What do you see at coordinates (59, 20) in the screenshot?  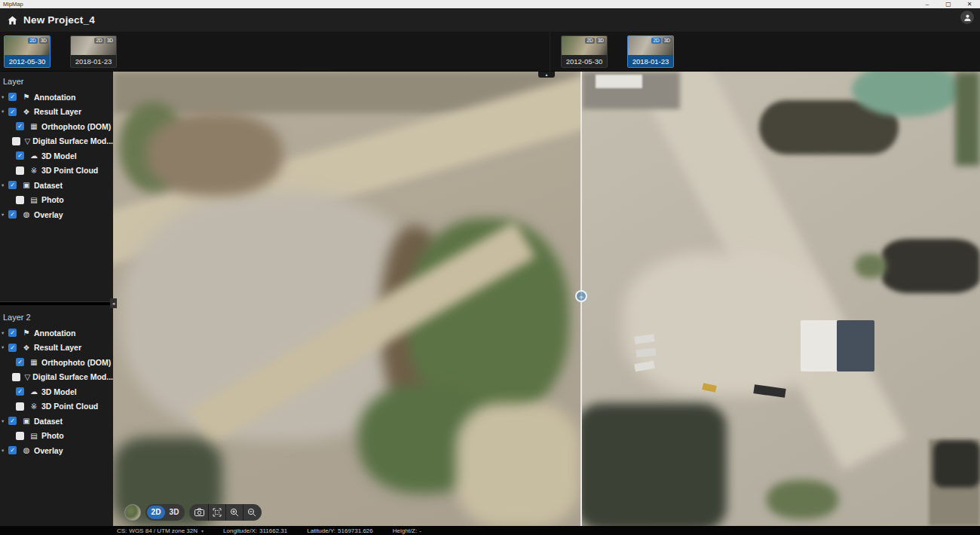 I see `page-title: New Project_4` at bounding box center [59, 20].